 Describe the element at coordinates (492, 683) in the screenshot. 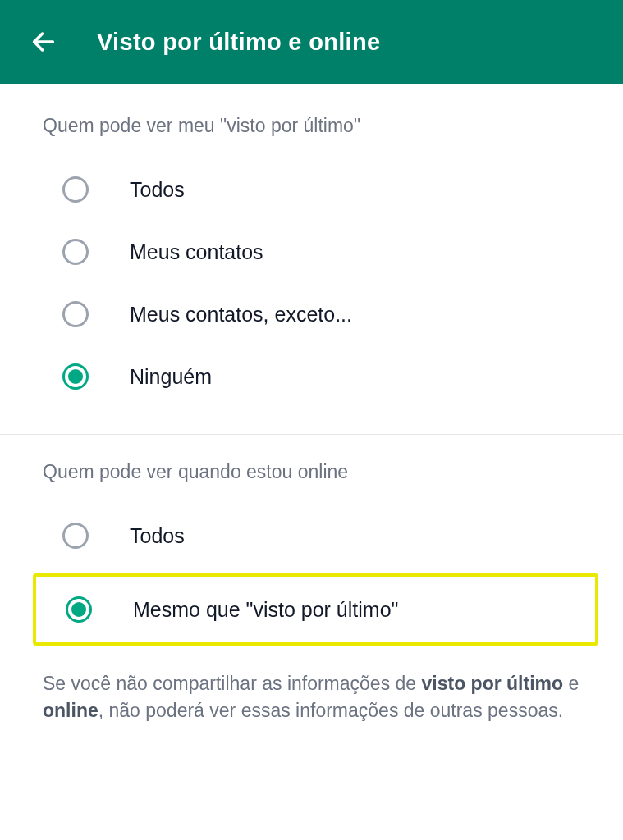

I see `footer-bold-1: visto por último` at that location.